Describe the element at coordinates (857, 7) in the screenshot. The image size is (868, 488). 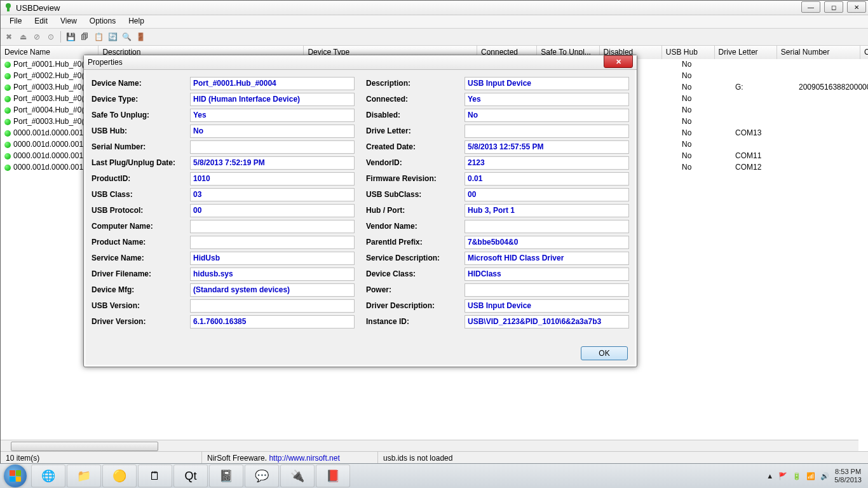
I see `close-button: ✕` at that location.